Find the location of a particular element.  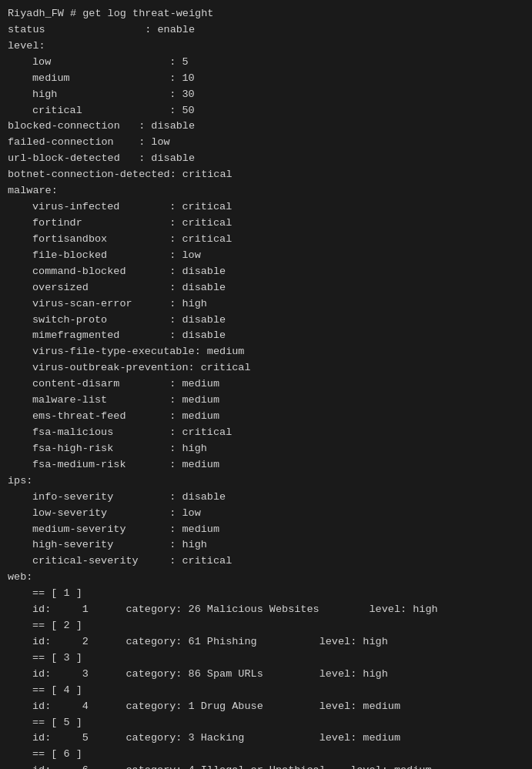

critical-severity: critical-severity : critical is located at coordinates (266, 562).